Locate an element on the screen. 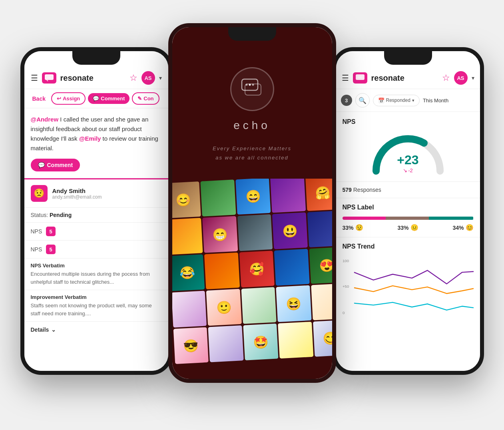 This screenshot has width=504, height=430. photo-15: 😍 is located at coordinates (321, 265).